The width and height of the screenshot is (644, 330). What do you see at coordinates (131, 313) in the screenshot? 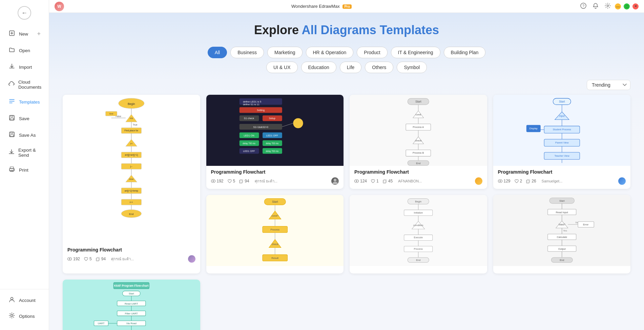
I see `svg-text: Filter UART` at bounding box center [131, 313].